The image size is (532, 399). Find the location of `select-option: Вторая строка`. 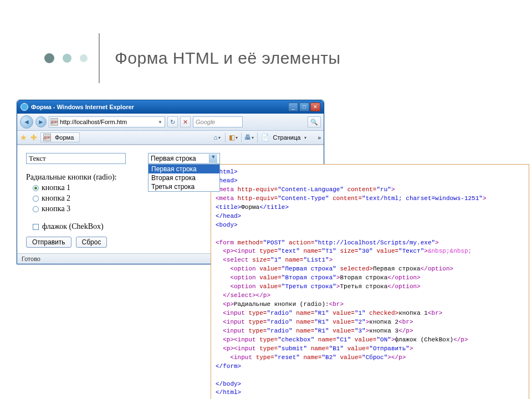

select-option: Вторая строка is located at coordinates (184, 178).